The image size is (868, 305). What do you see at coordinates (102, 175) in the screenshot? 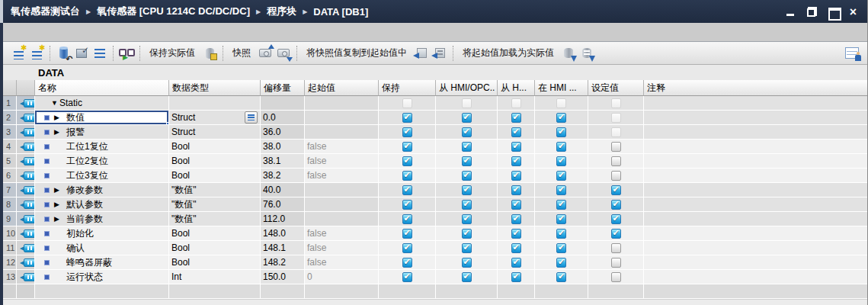
I see `cell-name: 工位3复位` at bounding box center [102, 175].